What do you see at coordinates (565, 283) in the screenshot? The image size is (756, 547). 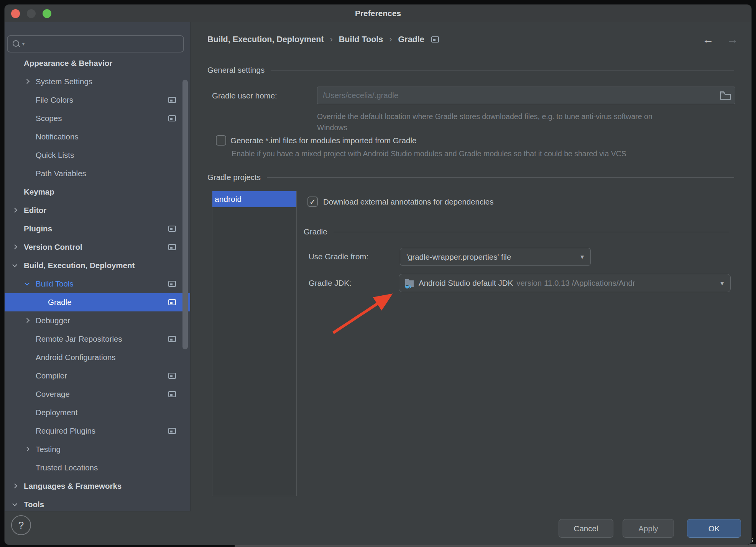 I see `gradle-jdk-dropdown: Android Studio default JDK version 11.0.…` at bounding box center [565, 283].